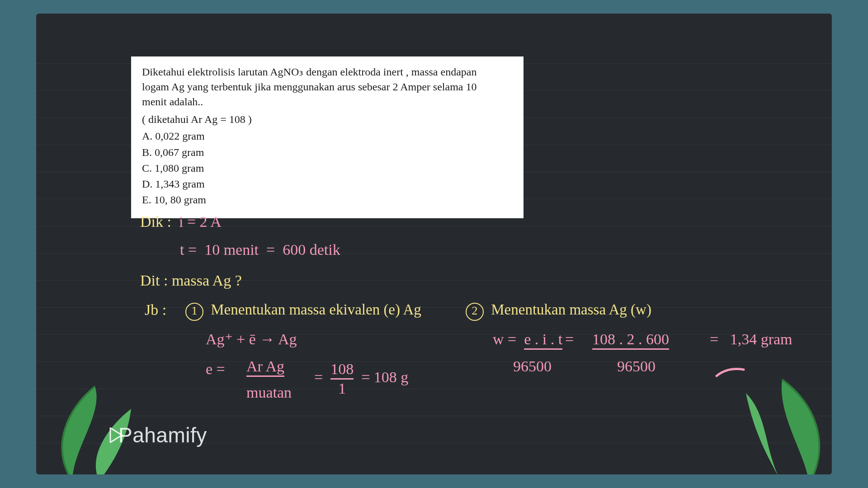 This screenshot has height=488, width=868. What do you see at coordinates (730, 372) in the screenshot?
I see `scribble-mark` at bounding box center [730, 372].